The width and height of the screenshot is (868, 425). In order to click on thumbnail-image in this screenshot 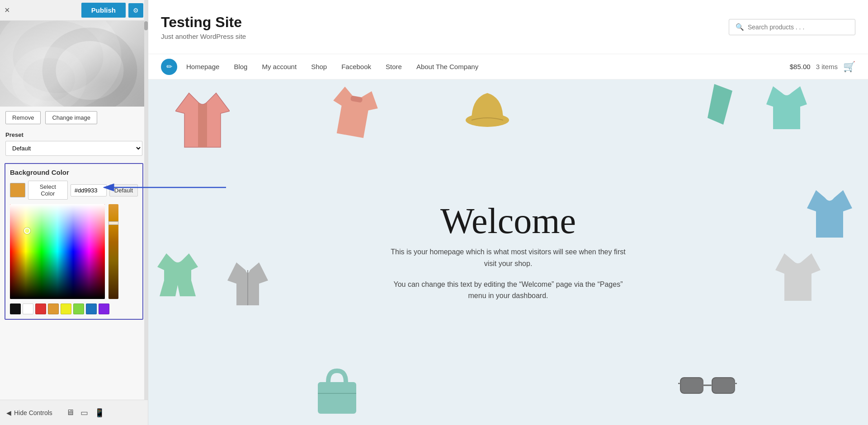, I will do `click(74, 64)`.